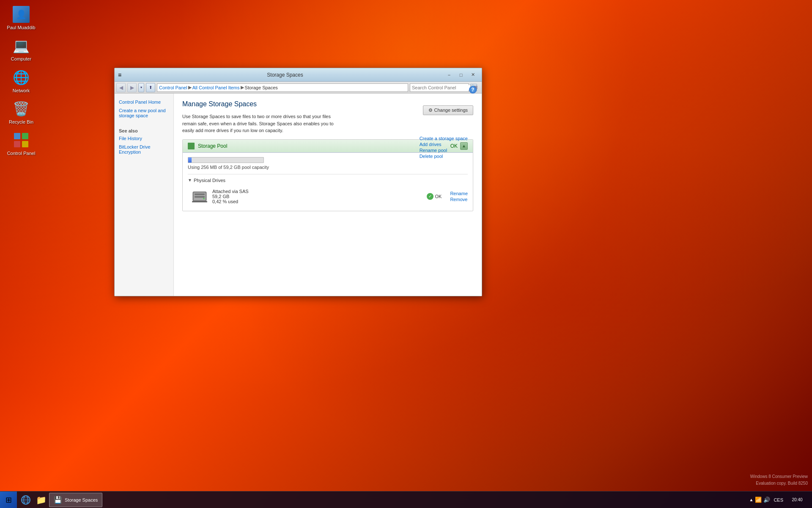  Describe the element at coordinates (21, 122) in the screenshot. I see `recycle-bin-icon-label: Recycle Bin` at that location.